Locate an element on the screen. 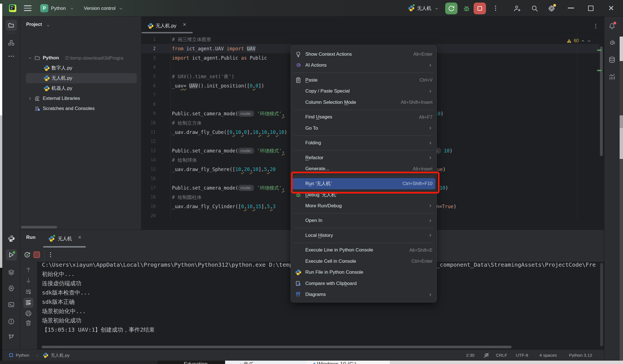 The height and width of the screenshot is (364, 623). ai-assistant-button is located at coordinates (612, 43).